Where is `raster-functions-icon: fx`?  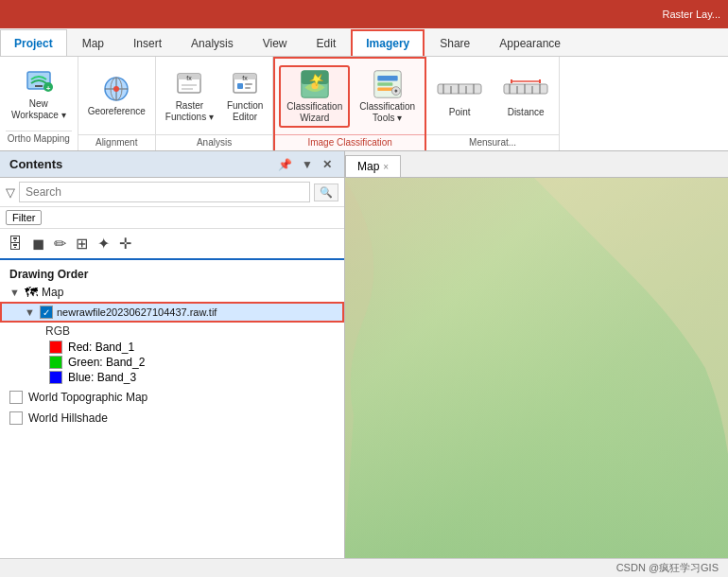 raster-functions-icon: fx is located at coordinates (189, 83).